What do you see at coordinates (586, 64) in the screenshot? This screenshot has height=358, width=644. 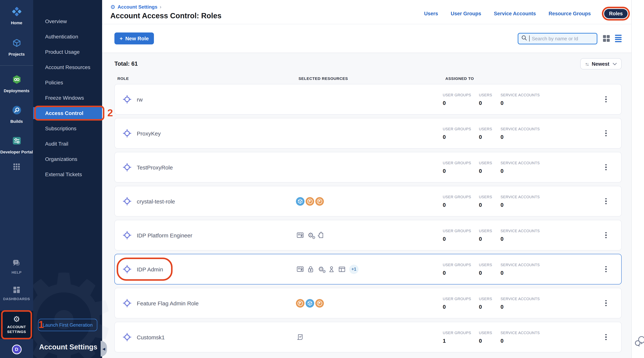 I see `sort-arrows-icon: ↑↓` at bounding box center [586, 64].